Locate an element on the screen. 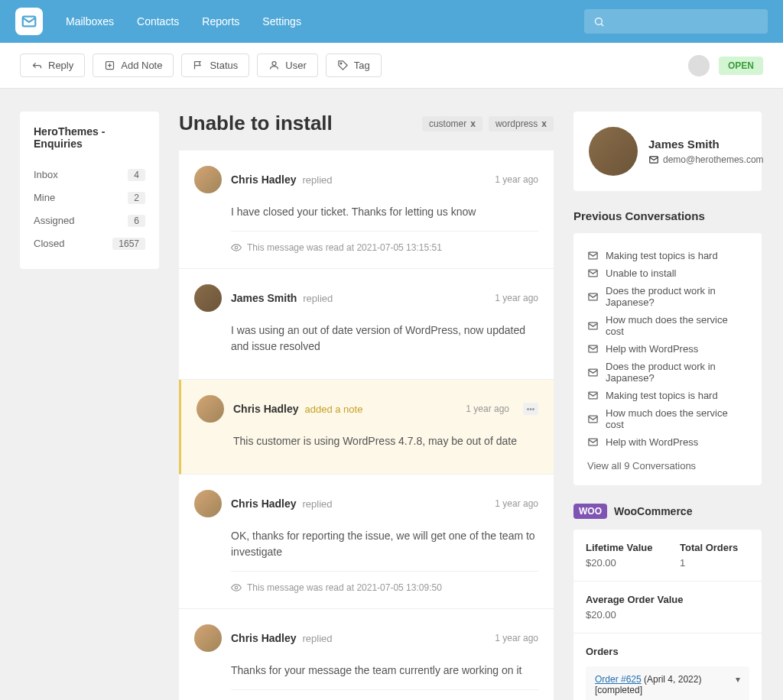  conv-title: How much does the service cost is located at coordinates (677, 326).